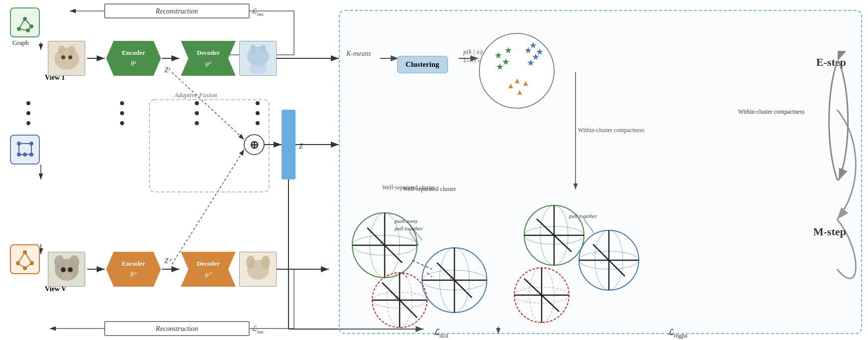 This screenshot has height=340, width=868. Describe the element at coordinates (771, 112) in the screenshot. I see `within-cluster-label: Within-cluster compactness` at that location.